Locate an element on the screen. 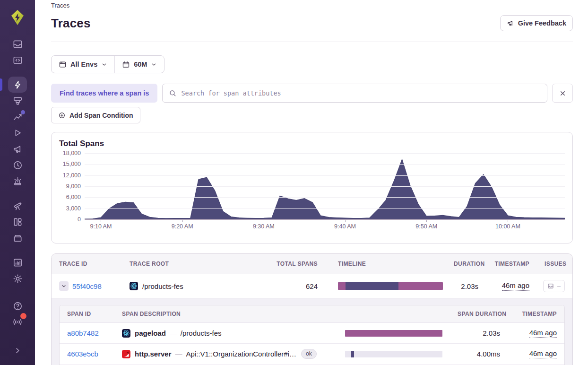 The image size is (588, 365). code-folder-icon is located at coordinates (17, 60).